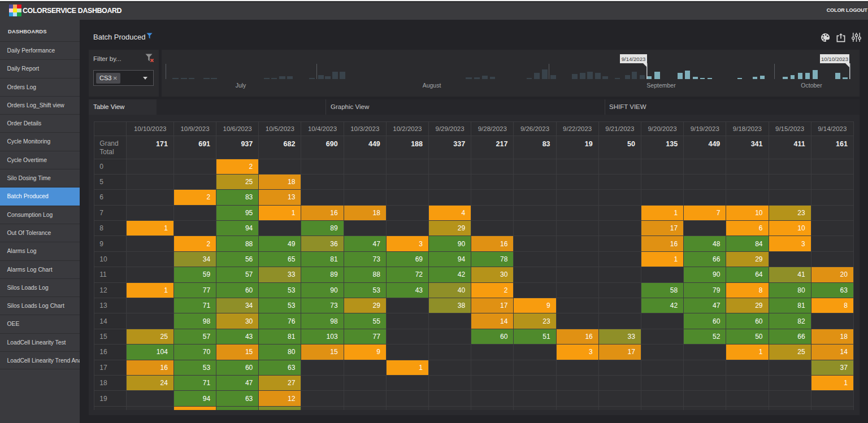 The image size is (868, 423). Describe the element at coordinates (241, 85) in the screenshot. I see `svg-text: July` at that location.